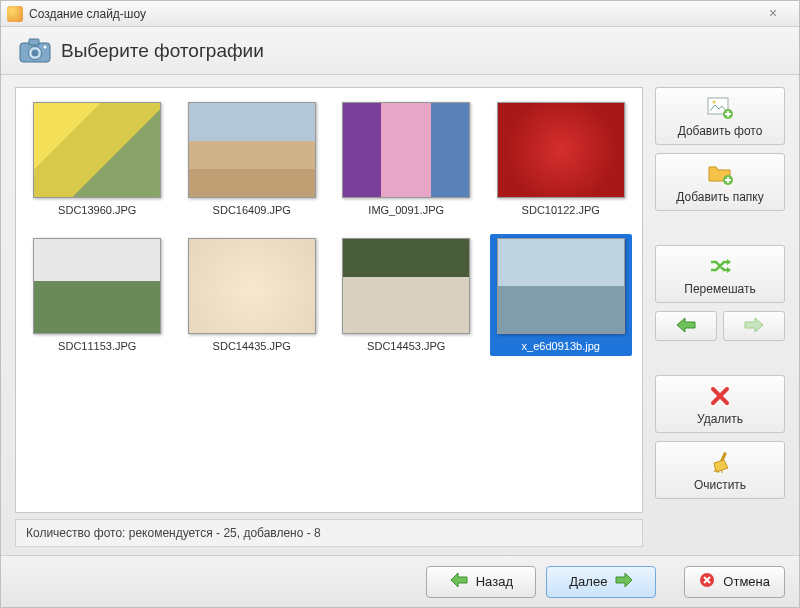  Describe the element at coordinates (734, 582) in the screenshot. I see `cancel-button: Отмена` at that location.